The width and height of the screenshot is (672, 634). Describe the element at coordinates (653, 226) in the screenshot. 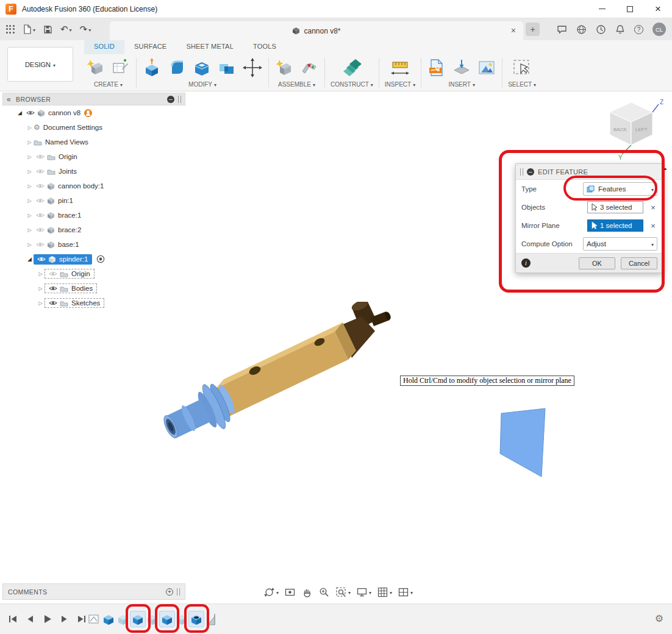

I see `mirror-plane-clear-icon` at that location.